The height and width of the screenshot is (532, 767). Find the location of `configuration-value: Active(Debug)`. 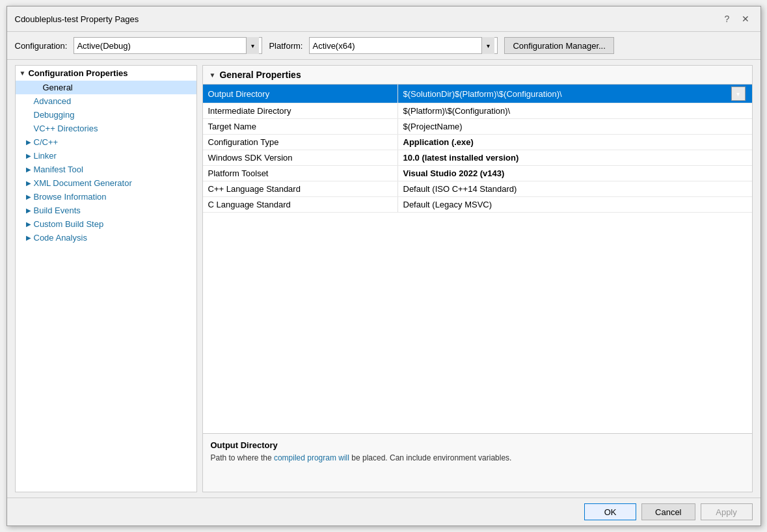

configuration-value: Active(Debug) is located at coordinates (161, 46).